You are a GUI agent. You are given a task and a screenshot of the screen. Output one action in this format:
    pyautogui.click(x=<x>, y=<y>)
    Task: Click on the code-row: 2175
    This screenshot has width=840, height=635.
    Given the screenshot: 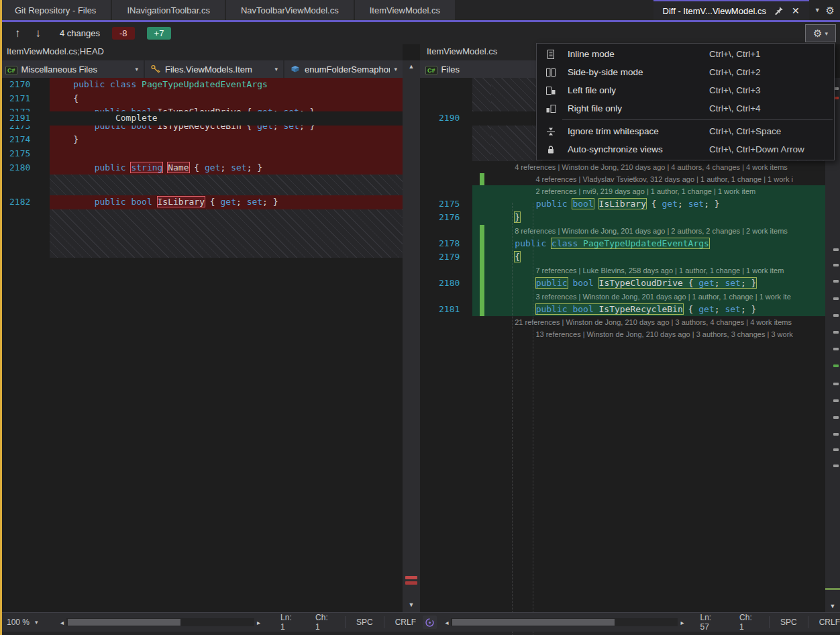 What is the action you would take?
    pyautogui.click(x=201, y=154)
    